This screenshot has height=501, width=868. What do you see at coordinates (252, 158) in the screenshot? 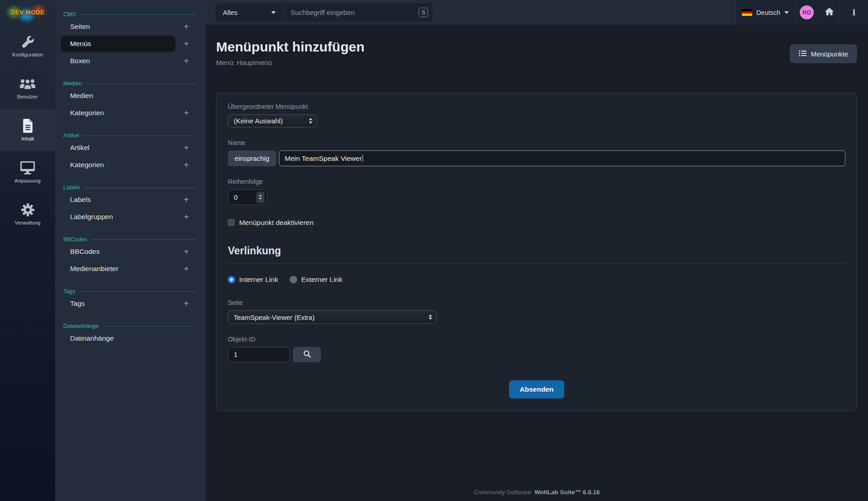
I see `monolingual-badge: einsprachig` at bounding box center [252, 158].